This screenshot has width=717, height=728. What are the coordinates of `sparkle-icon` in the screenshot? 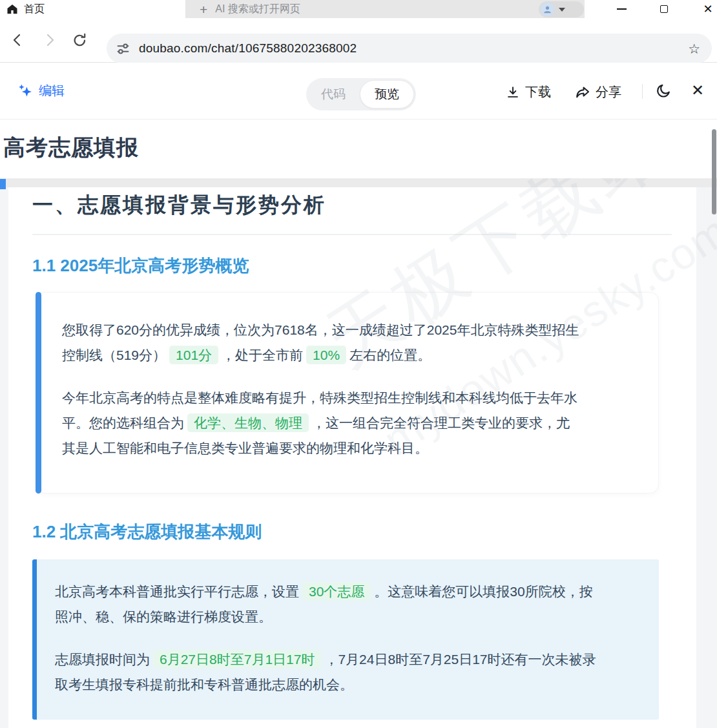 It's located at (25, 91).